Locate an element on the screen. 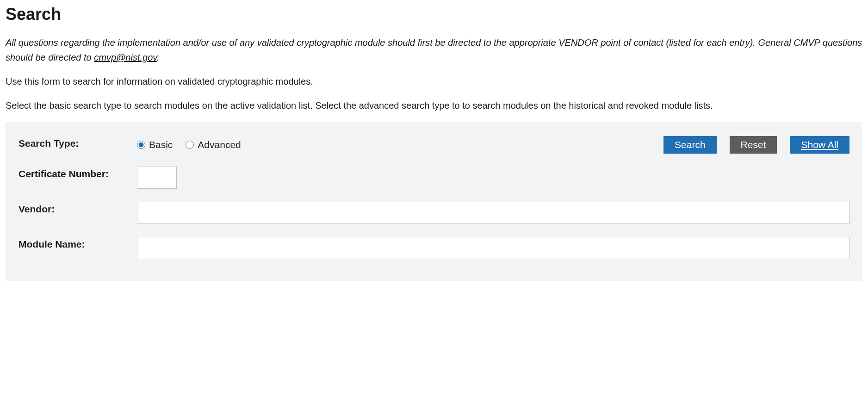 The height and width of the screenshot is (397, 868). label-certificate-number: Certificate Number: is located at coordinates (78, 173).